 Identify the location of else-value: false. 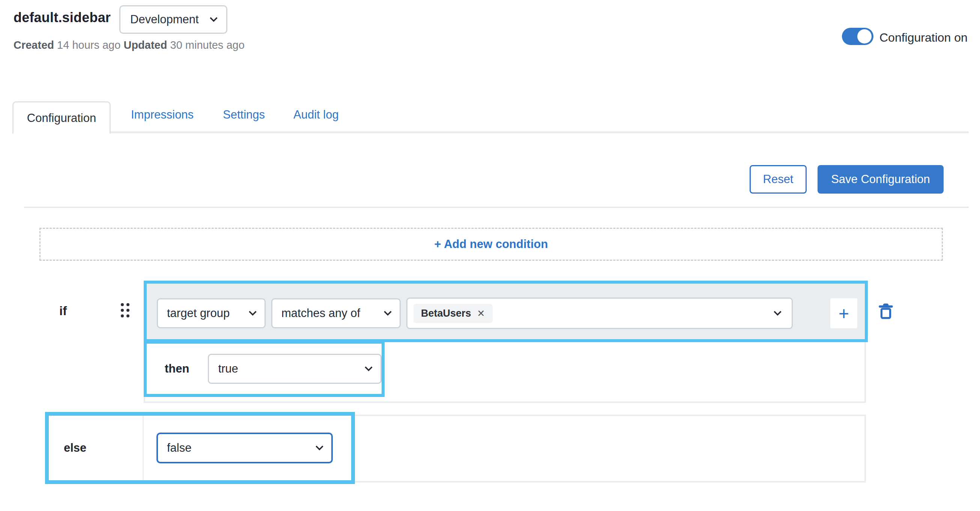
(179, 448).